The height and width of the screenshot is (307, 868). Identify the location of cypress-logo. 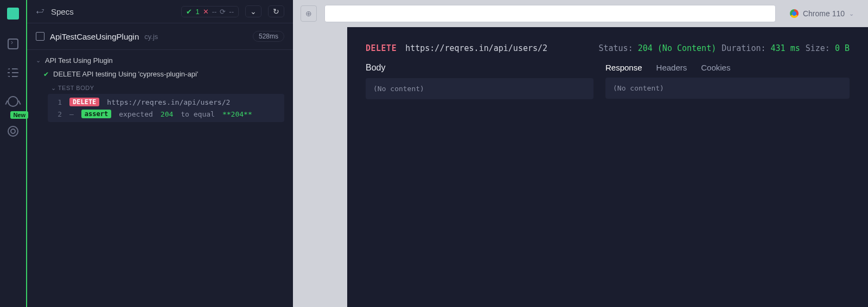
(13, 14).